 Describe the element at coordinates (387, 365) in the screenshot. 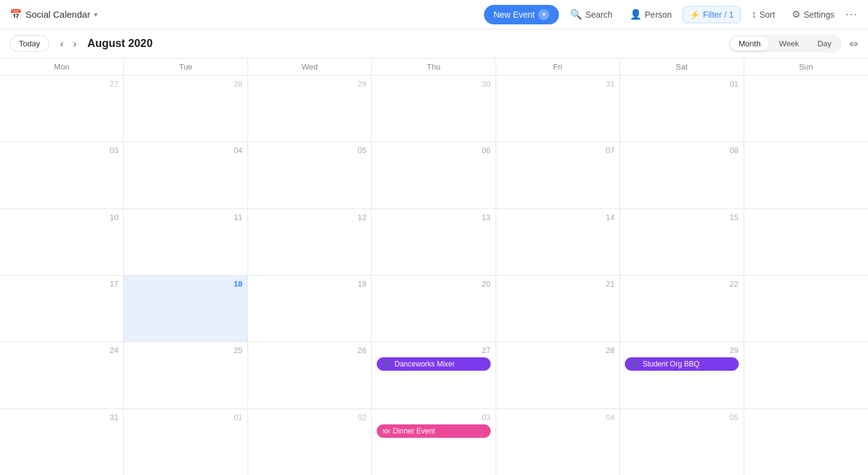

I see `event-danceworks-icon: 🎵` at that location.